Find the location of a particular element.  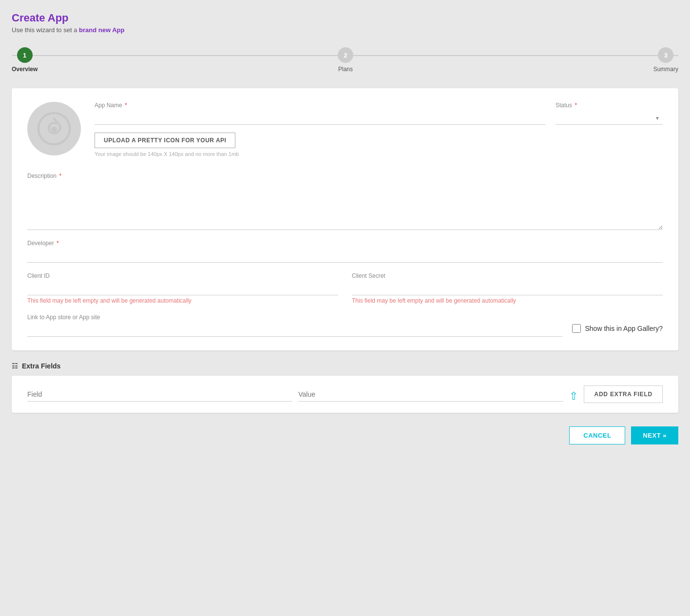

page-subtitle: Use this wizard to set a brand new App is located at coordinates (345, 30).